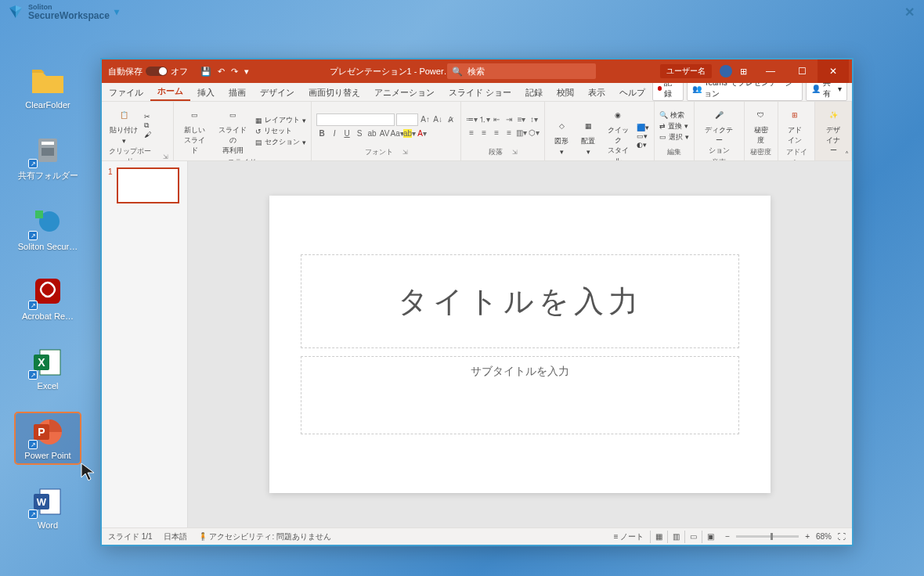 Image resolution: width=924 pixels, height=576 pixels. I want to click on desktop-icon-acrobat: ↗ Acrobat Re…, so click(48, 299).